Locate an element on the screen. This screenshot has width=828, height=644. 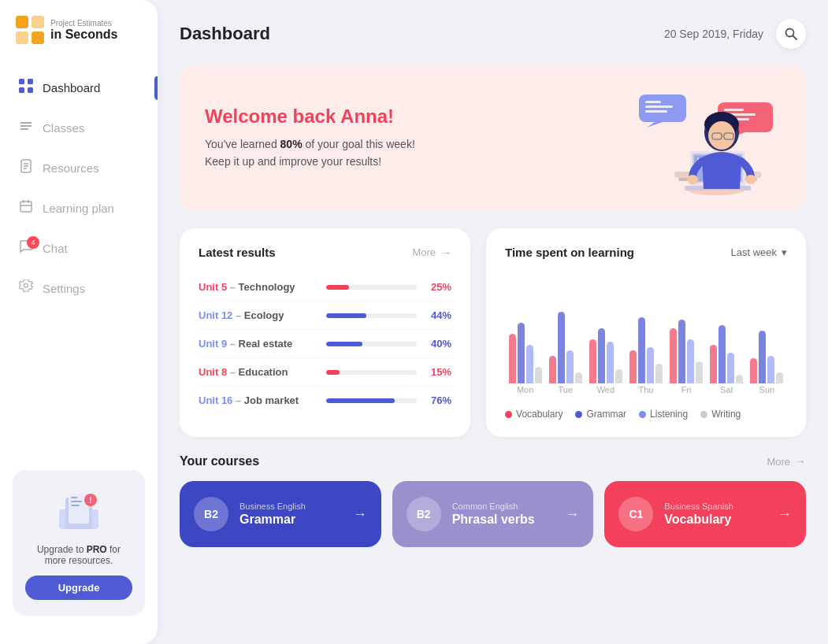
day-label: Sun is located at coordinates (767, 390).